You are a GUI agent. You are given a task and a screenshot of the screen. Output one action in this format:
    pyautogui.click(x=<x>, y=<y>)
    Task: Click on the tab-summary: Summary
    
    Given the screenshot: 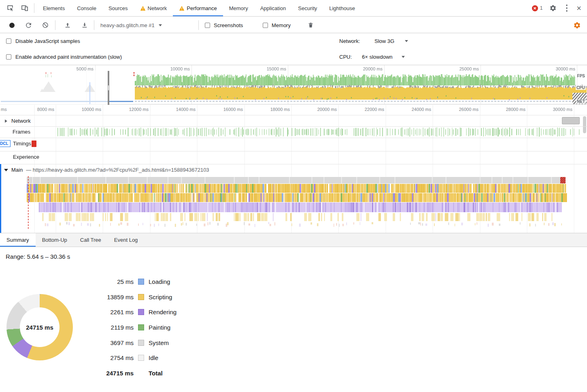 What is the action you would take?
    pyautogui.click(x=18, y=240)
    